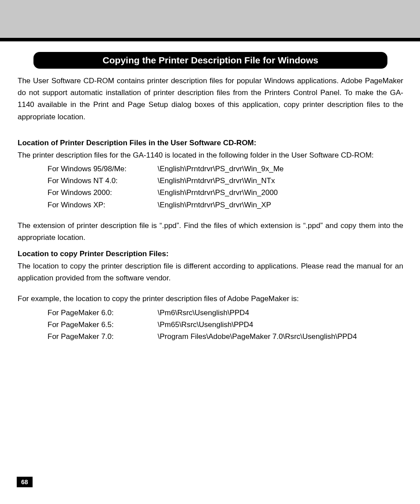 This screenshot has width=420, height=504. I want to click on section1-lead: The printer description files for the GA…, so click(210, 155).